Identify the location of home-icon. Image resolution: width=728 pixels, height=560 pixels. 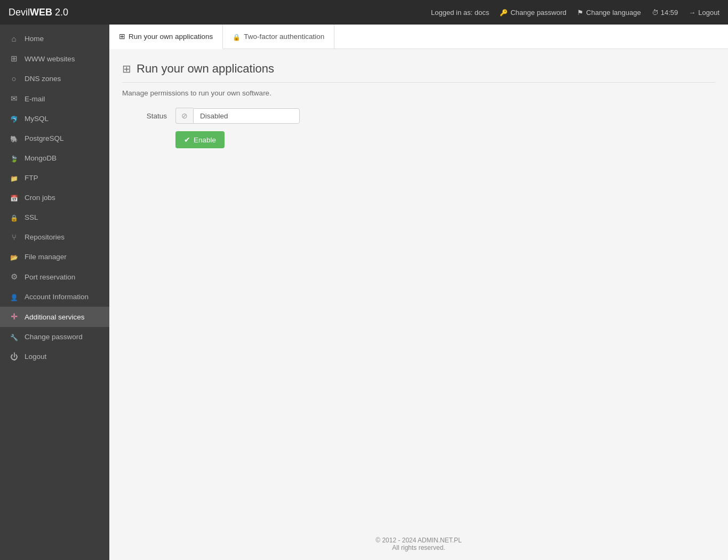
(14, 38).